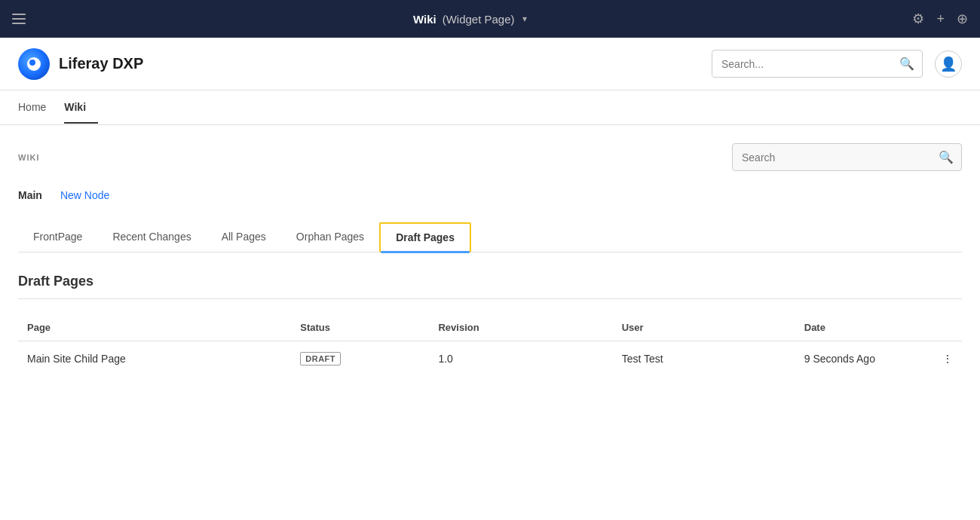 The height and width of the screenshot is (520, 980). Describe the element at coordinates (320, 359) in the screenshot. I see `status-badge: DRAFT` at that location.